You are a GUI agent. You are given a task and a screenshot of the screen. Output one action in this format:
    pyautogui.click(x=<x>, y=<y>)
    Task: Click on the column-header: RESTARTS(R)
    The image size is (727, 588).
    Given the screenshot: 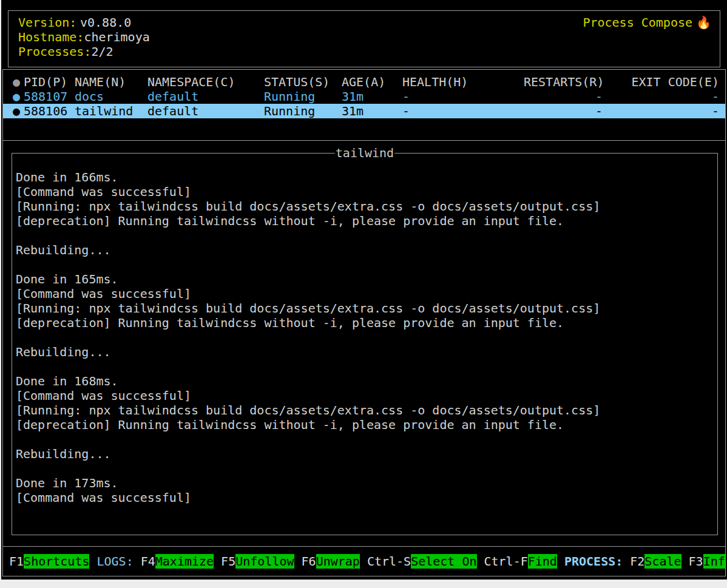 What is the action you would take?
    pyautogui.click(x=563, y=82)
    